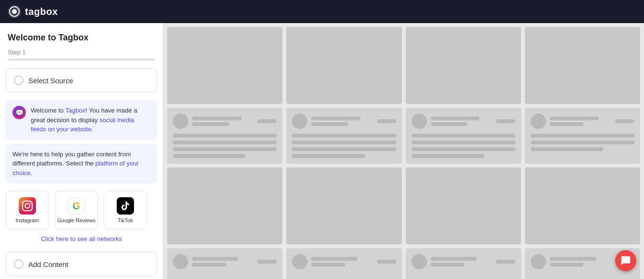 This screenshot has height=279, width=644. What do you see at coordinates (626, 261) in the screenshot?
I see `chat-support-icon` at bounding box center [626, 261].